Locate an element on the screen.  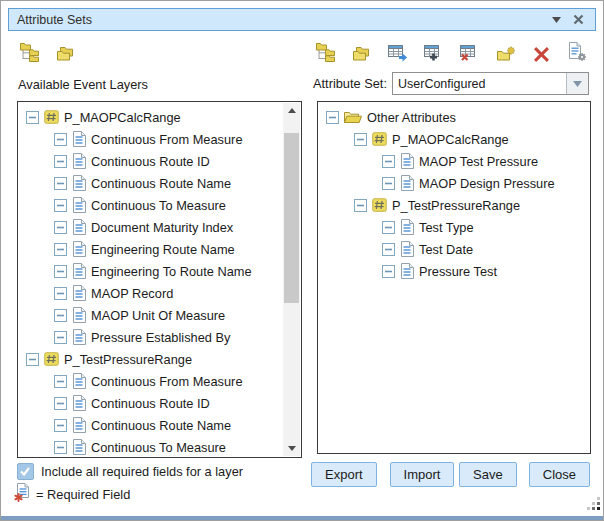
import-button: Import is located at coordinates (422, 474).